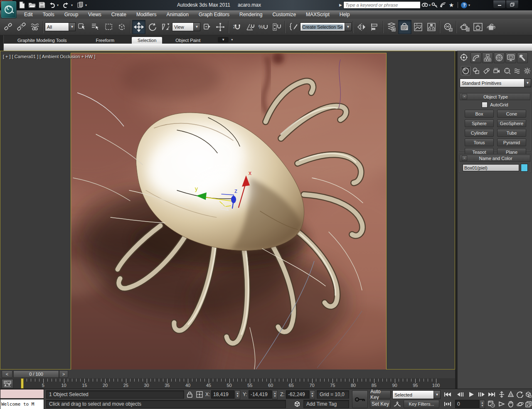  Describe the element at coordinates (497, 71) in the screenshot. I see `category-cameras-button` at that location.